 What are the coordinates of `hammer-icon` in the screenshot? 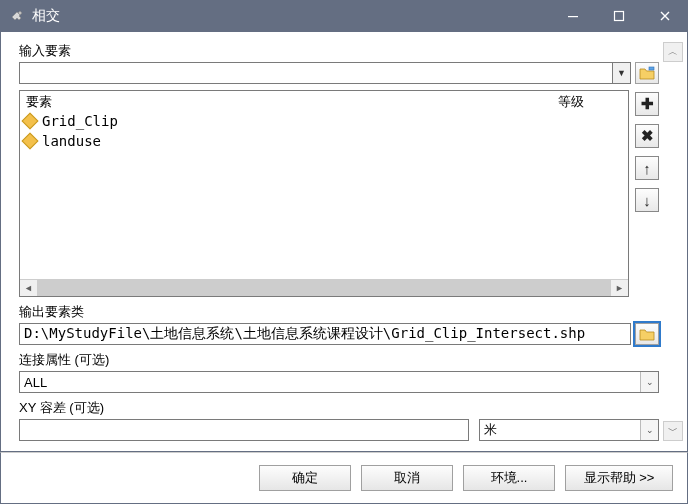 It's located at (17, 16).